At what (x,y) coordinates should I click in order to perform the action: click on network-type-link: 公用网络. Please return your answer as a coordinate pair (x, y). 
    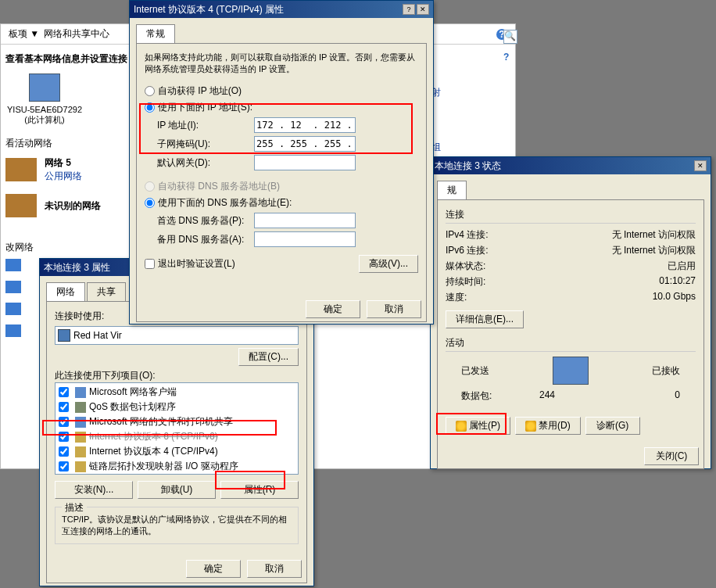
    Looking at the image, I should click on (63, 177).